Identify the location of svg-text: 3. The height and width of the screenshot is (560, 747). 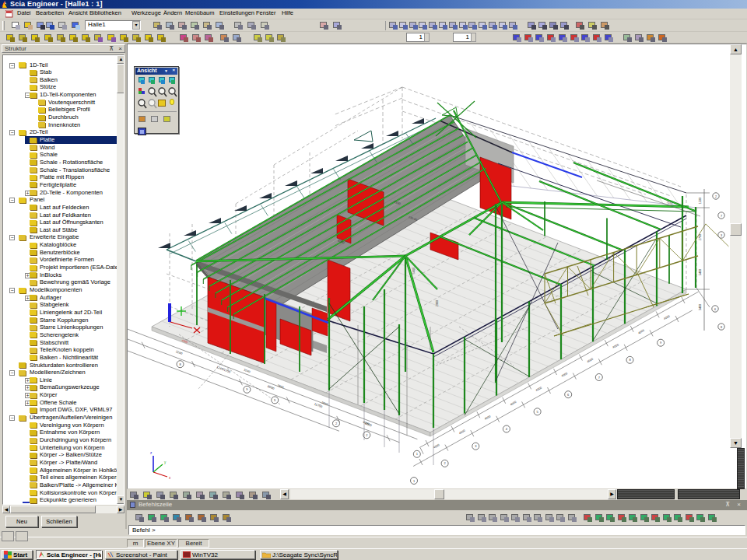
(721, 236).